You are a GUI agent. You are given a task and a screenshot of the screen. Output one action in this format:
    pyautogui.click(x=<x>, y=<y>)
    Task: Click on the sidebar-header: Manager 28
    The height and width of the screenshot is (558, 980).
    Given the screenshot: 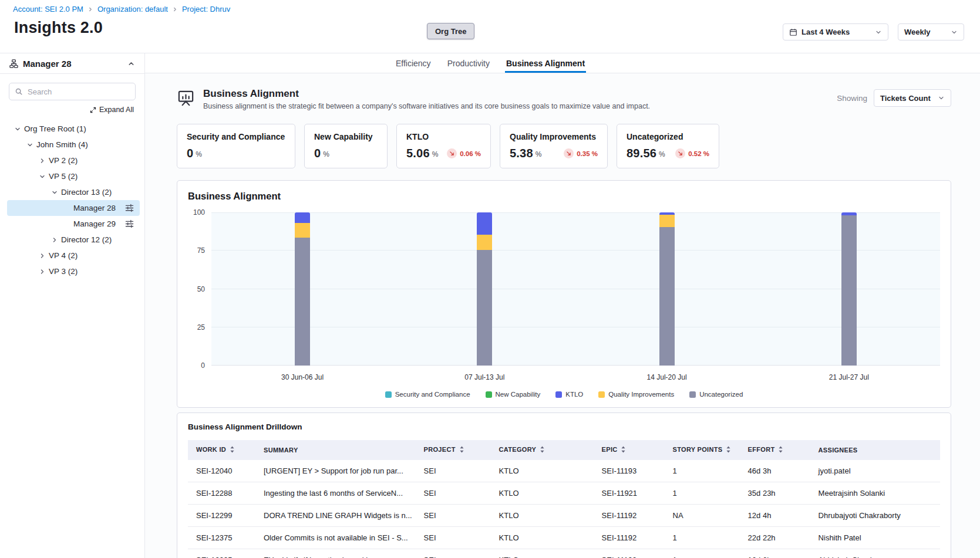 What is the action you would take?
    pyautogui.click(x=72, y=63)
    